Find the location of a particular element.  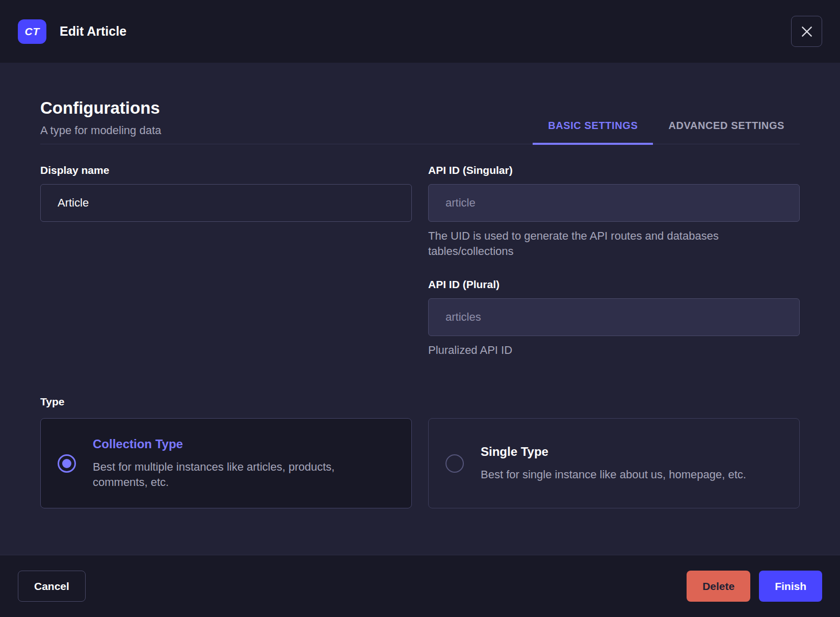

modal-title: Edit Article is located at coordinates (93, 32).